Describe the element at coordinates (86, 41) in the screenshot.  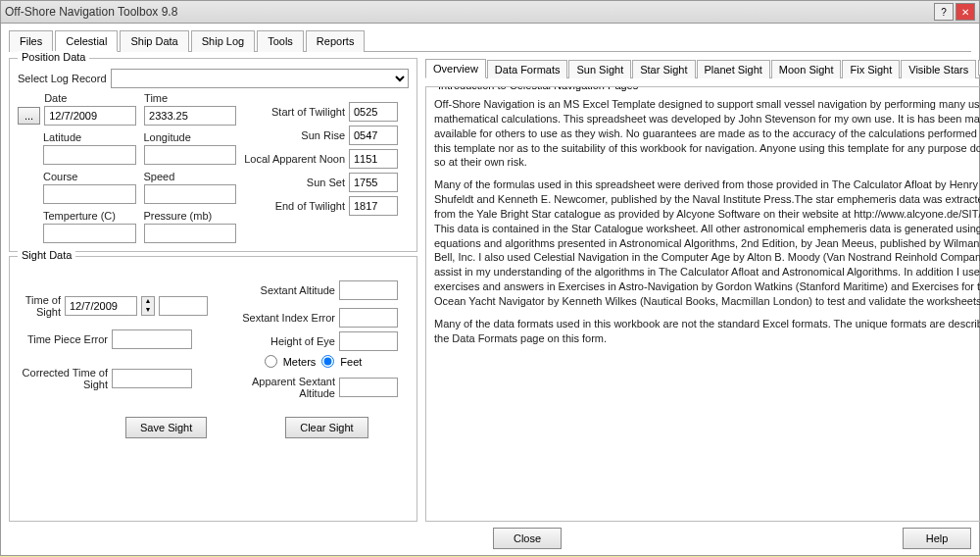
I see `tab-celestial: Celestial` at that location.